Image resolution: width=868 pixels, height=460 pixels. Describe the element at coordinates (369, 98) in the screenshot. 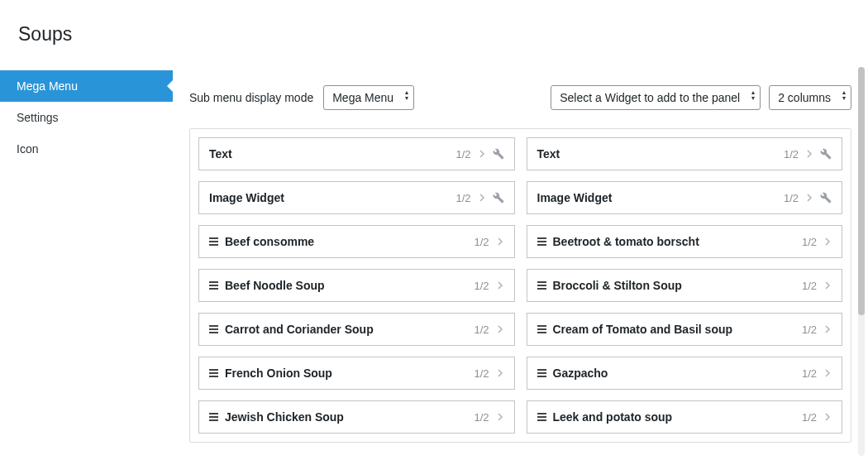

I see `display-mode-select: Mega Menu` at that location.